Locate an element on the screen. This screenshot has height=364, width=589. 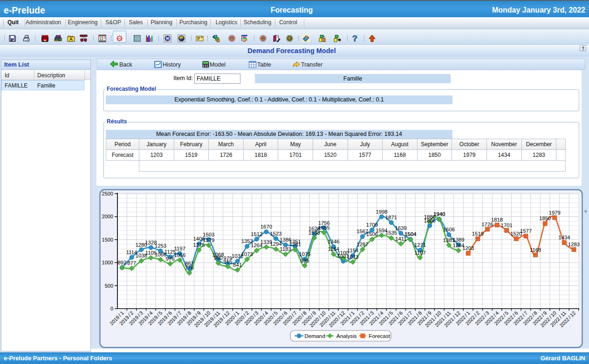
svg-text: 1000 is located at coordinates (108, 263).